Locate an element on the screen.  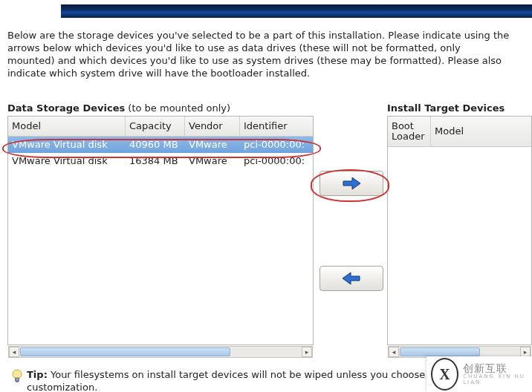
data-storage-header-row: Model Capacity Vendor Identifier is located at coordinates (160, 126).